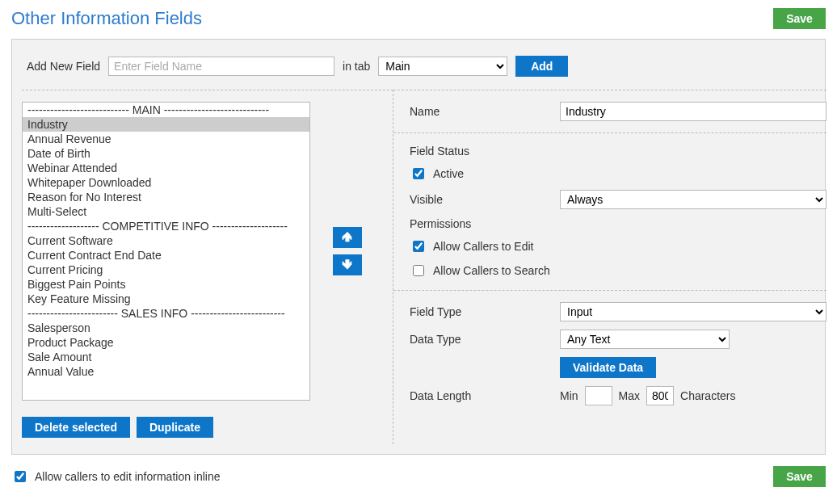 The width and height of the screenshot is (837, 504). Describe the element at coordinates (166, 372) in the screenshot. I see `list-item: Annual Value` at that location.